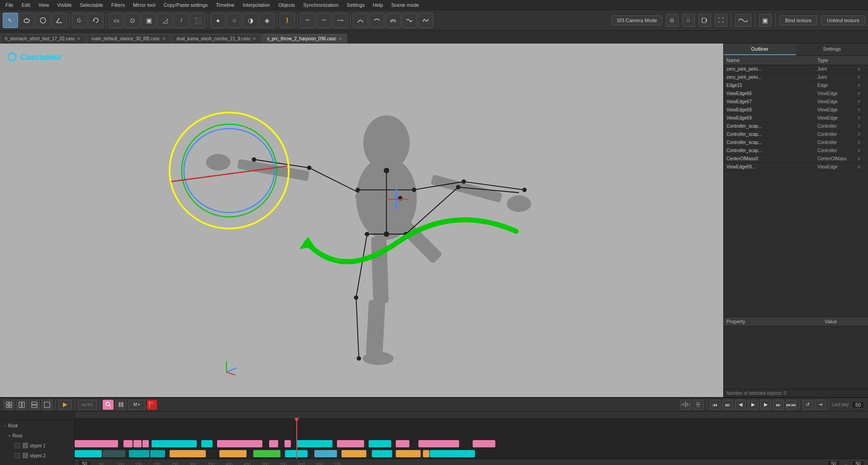 Image resolution: width=868 pixels, height=465 pixels. I want to click on tl-btn-mode: M▾, so click(137, 405).